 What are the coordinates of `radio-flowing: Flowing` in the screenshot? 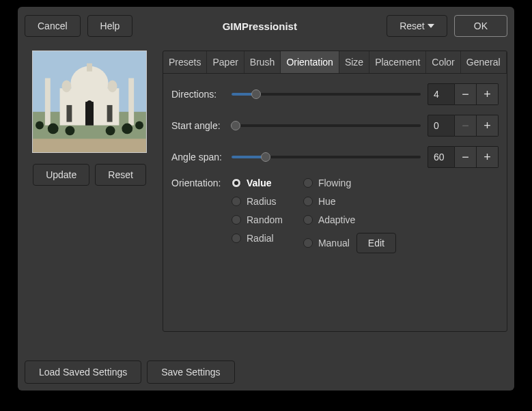 It's located at (350, 183).